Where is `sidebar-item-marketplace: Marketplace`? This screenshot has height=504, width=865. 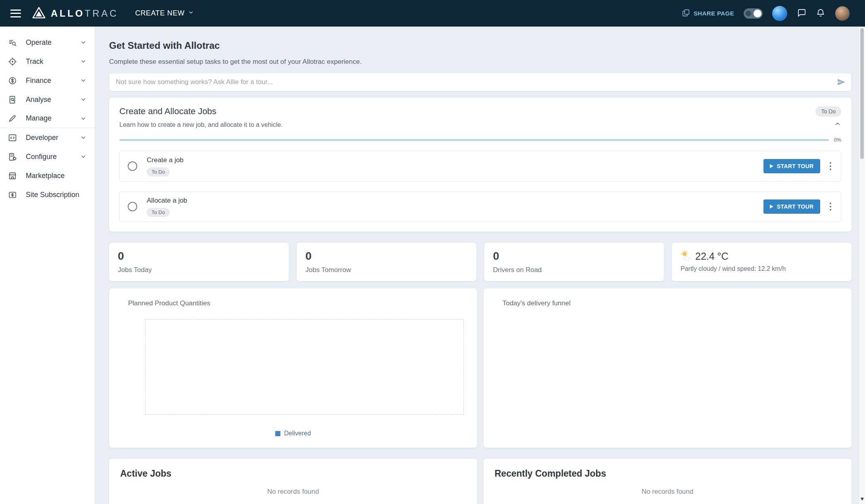
sidebar-item-marketplace: Marketplace is located at coordinates (47, 176).